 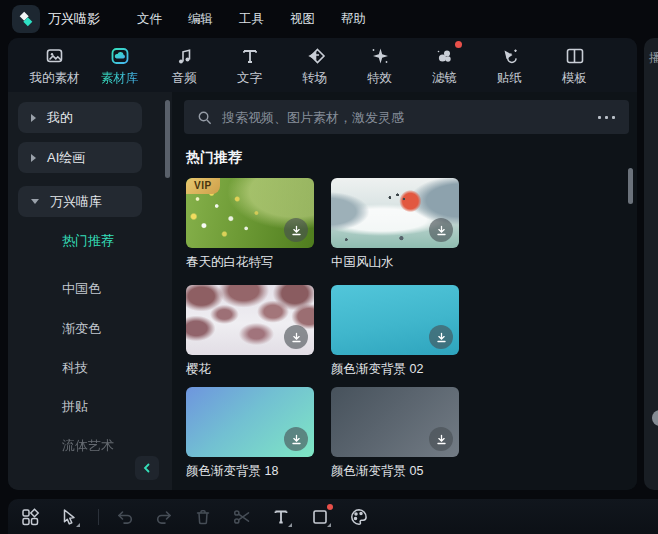 What do you see at coordinates (98, 517) in the screenshot?
I see `toolbar-divider` at bounding box center [98, 517].